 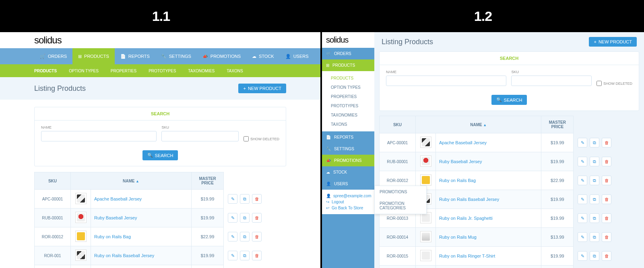 What do you see at coordinates (124, 71) in the screenshot?
I see `subnav-item-properties: PROPERTIES` at bounding box center [124, 71].